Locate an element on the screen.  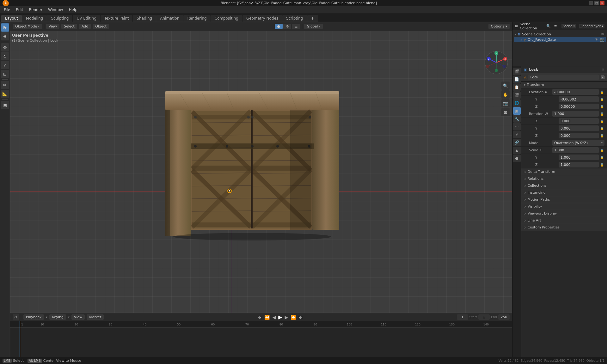
object-name-display: Lock is located at coordinates (563, 77).